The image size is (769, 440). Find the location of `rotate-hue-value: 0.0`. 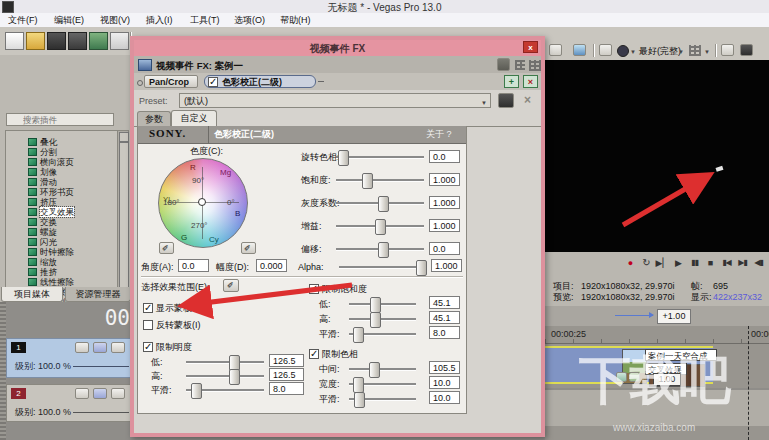

rotate-hue-value: 0.0 is located at coordinates (444, 156).